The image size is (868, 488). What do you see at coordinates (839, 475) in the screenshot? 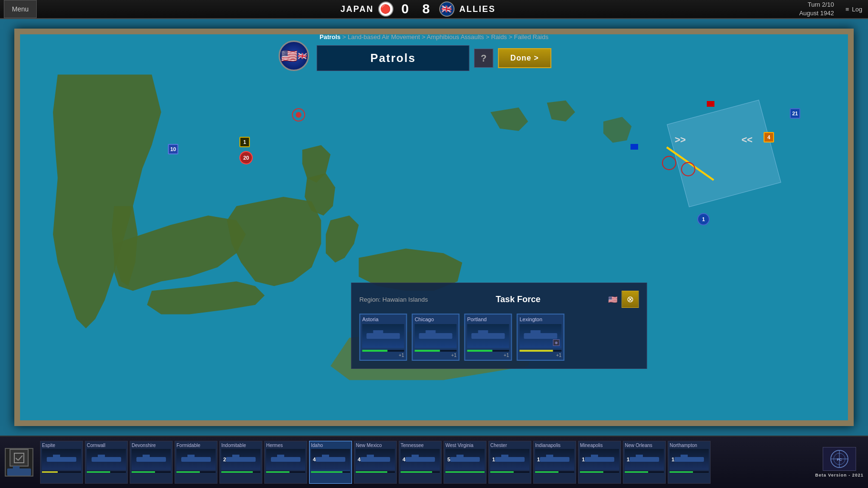
I see `logo-text: Beta Version - 2021` at bounding box center [839, 475].